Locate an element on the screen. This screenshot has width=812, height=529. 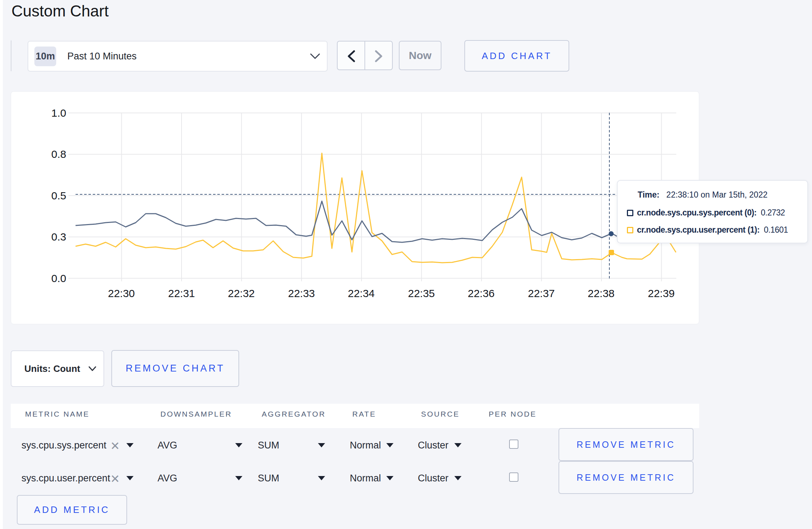
svg-text: 0.5 is located at coordinates (59, 195).